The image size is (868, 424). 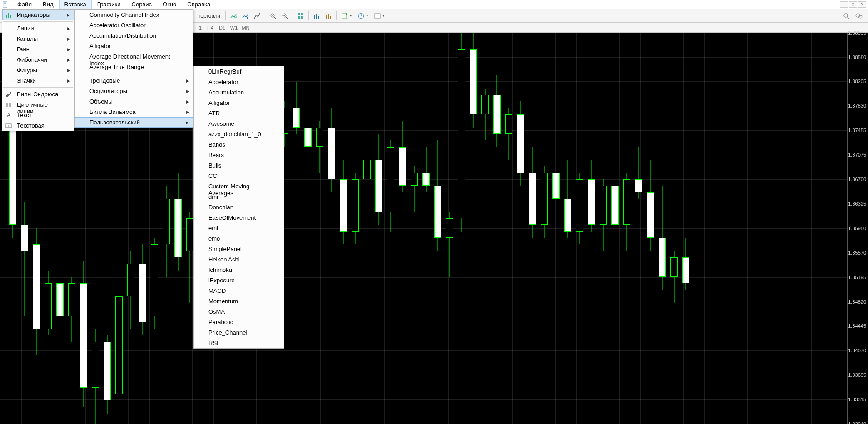 I want to click on menu-item: ATR, so click(x=239, y=113).